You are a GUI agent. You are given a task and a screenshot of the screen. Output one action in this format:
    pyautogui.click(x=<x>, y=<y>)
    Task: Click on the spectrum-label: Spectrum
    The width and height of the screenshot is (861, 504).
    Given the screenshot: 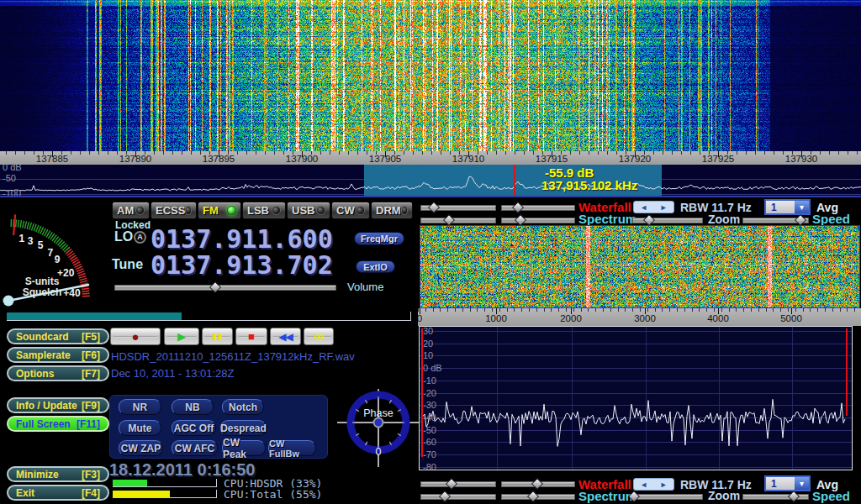 What is the action you would take?
    pyautogui.click(x=607, y=218)
    